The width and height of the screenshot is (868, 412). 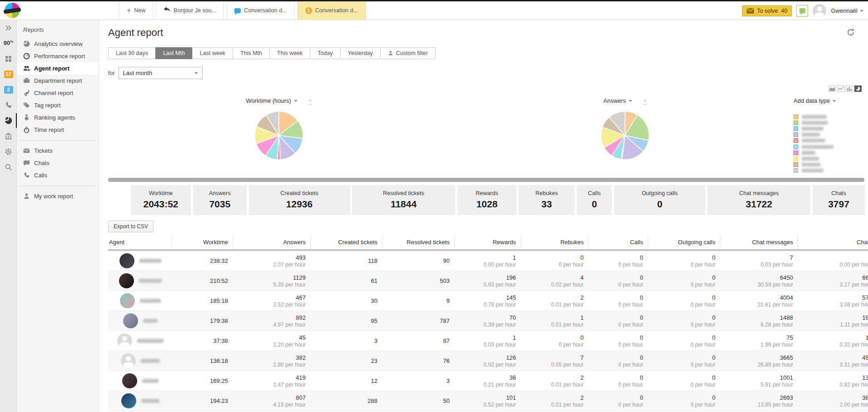 What do you see at coordinates (12, 10) in the screenshot?
I see `app-logo` at bounding box center [12, 10].